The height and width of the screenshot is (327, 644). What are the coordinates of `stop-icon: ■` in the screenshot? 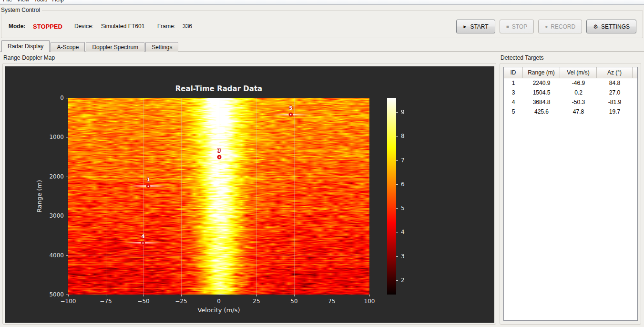 It's located at (508, 27).